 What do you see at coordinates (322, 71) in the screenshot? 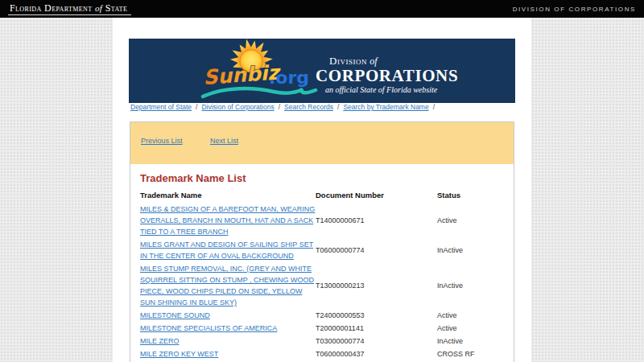
I see `sunbiz-banner: Sunbiz .org Division of CORPORATIONS an …` at bounding box center [322, 71].